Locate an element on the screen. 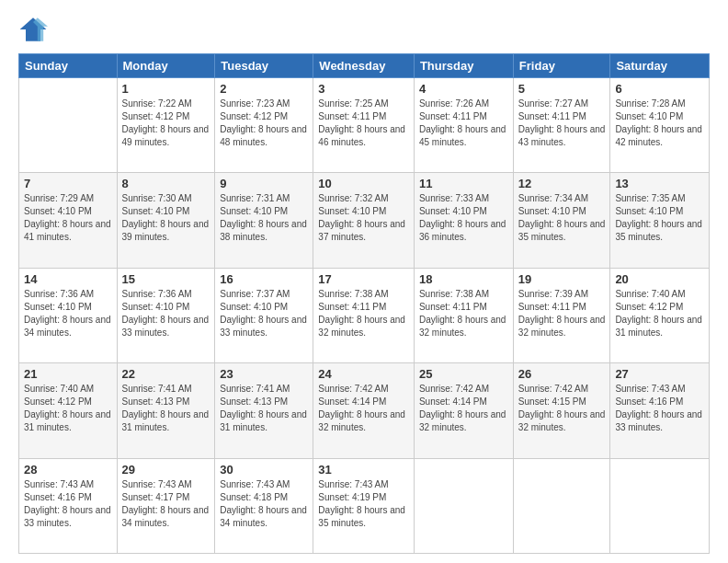  calendar-cell: 9Sunrise: 7:31 AMSunset: 4:10 PMDaylight… is located at coordinates (265, 221).